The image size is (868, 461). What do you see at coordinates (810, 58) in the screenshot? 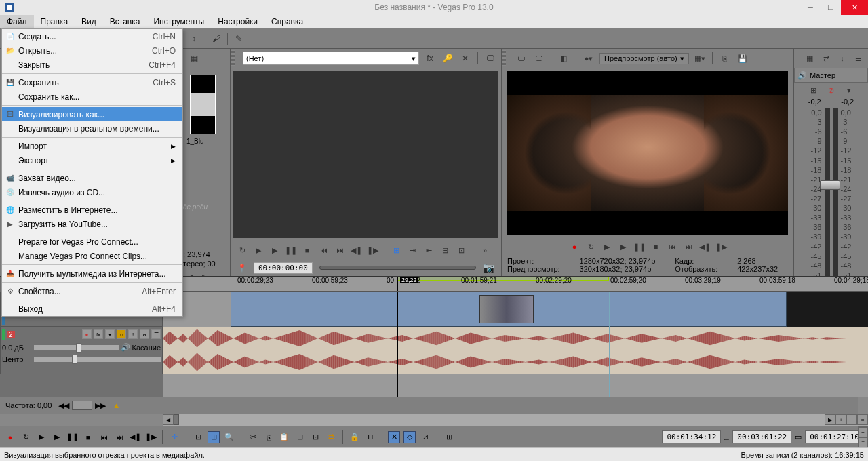
I see `mixer-tool1-icon: ▦` at bounding box center [810, 58].